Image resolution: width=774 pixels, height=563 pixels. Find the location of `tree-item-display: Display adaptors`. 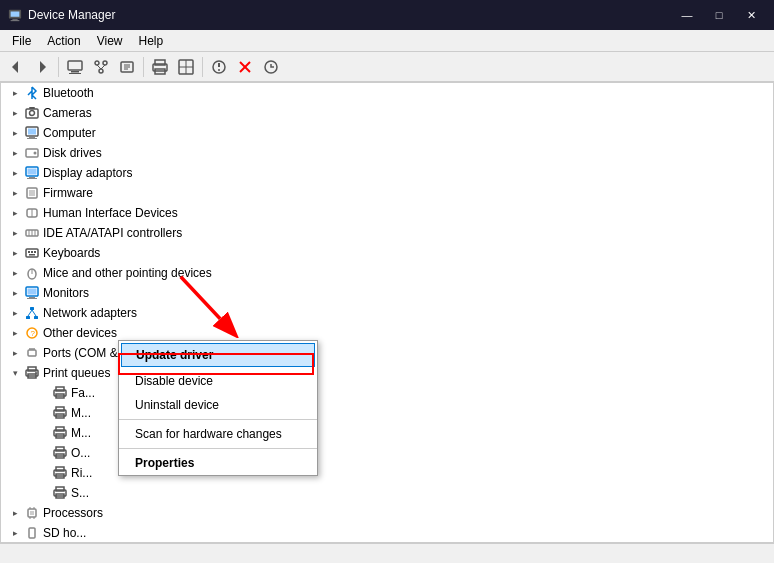

tree-item-display: Display adaptors is located at coordinates (387, 173).